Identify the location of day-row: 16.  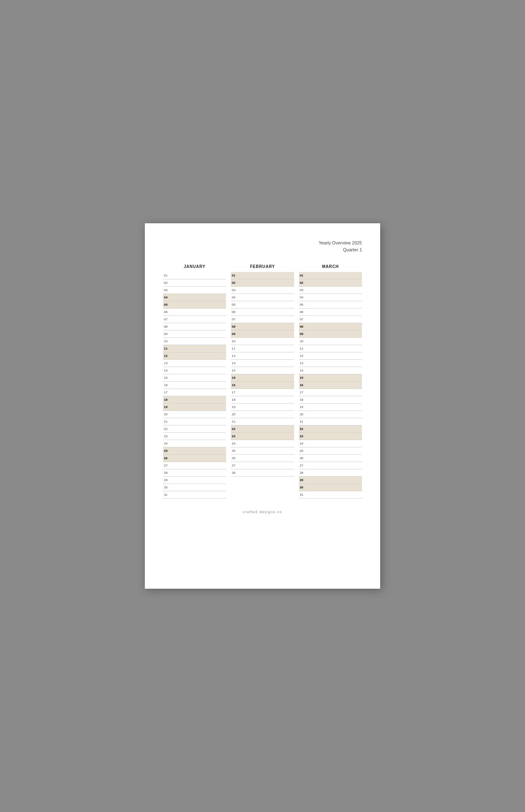
(330, 385).